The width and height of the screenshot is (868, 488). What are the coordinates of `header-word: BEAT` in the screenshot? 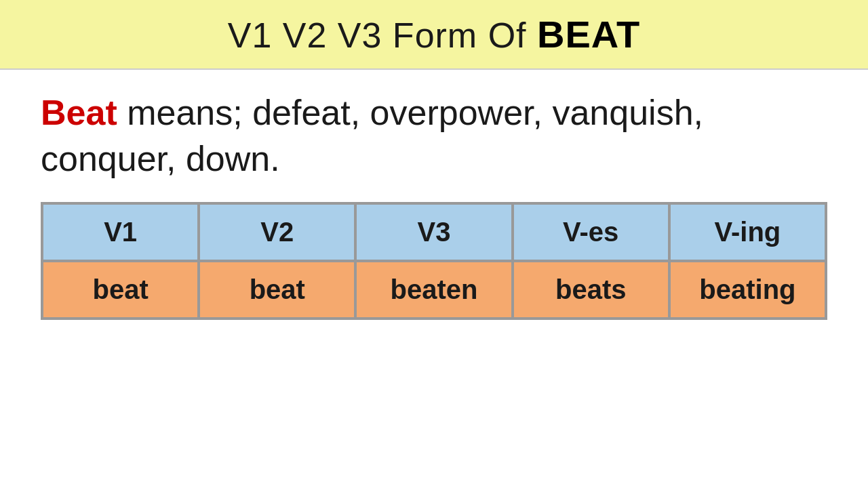 It's located at (589, 34).